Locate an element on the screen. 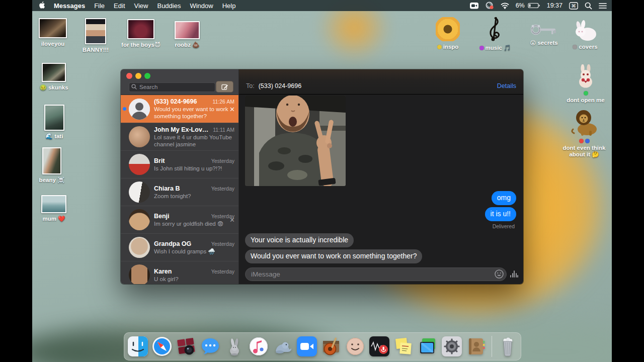 The width and height of the screenshot is (644, 362). dock-item-seal-app is located at coordinates (283, 346).